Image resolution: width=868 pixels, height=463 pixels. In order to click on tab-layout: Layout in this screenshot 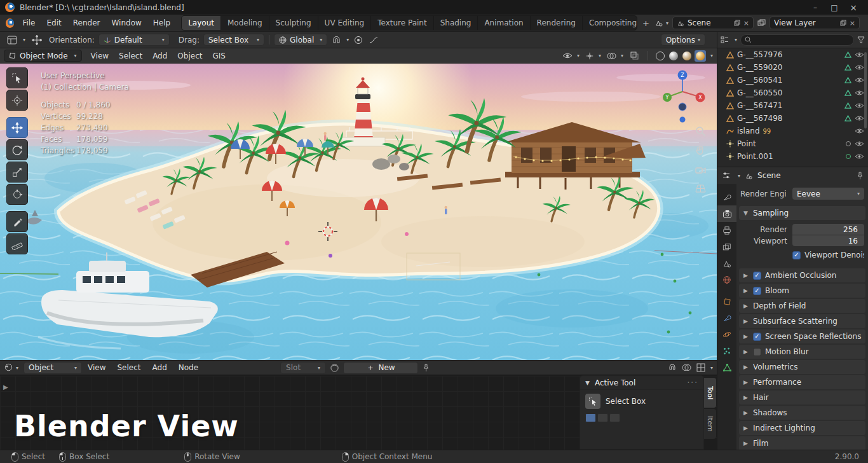, I will do `click(201, 23)`.